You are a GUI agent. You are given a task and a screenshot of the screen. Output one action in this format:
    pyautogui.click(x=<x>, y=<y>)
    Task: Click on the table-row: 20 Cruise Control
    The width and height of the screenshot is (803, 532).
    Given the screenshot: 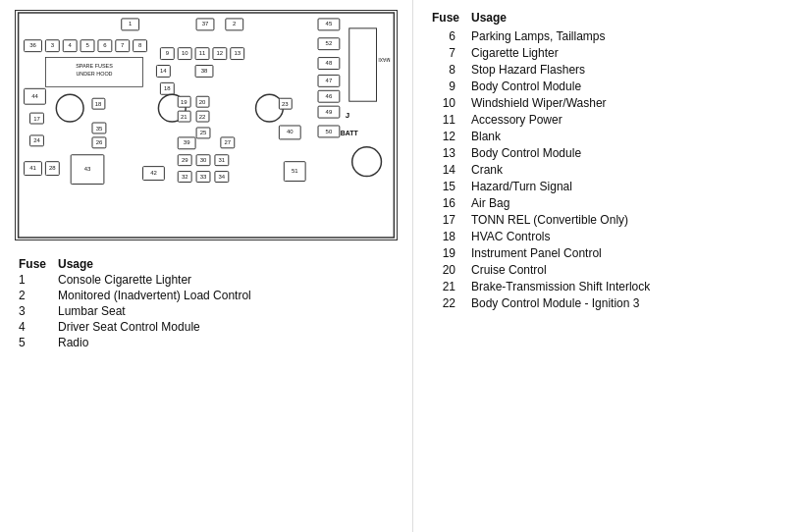 What is the action you would take?
    pyautogui.click(x=611, y=269)
    